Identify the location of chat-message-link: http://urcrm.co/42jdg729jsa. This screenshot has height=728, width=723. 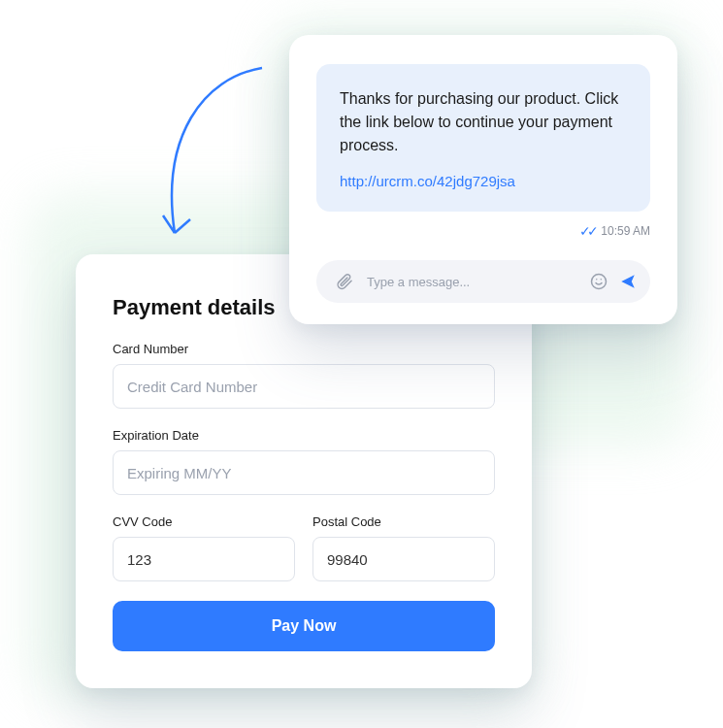
(427, 181).